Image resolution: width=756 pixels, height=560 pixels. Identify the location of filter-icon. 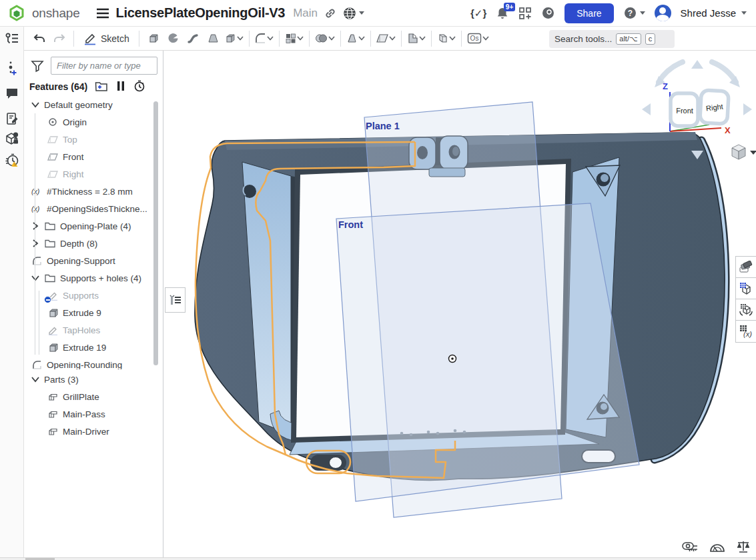
(37, 67).